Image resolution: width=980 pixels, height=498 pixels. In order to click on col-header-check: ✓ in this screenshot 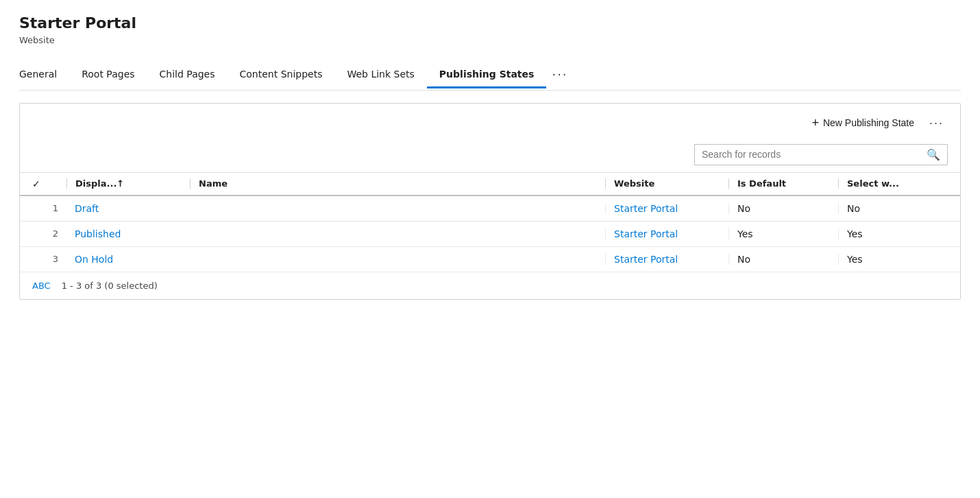, I will do `click(49, 184)`.